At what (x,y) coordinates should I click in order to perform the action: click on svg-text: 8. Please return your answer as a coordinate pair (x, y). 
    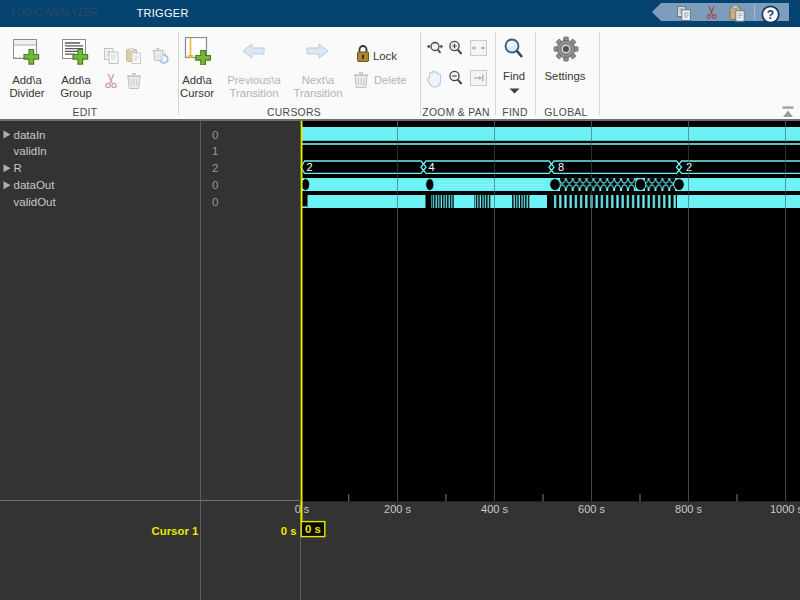
    Looking at the image, I should click on (561, 167).